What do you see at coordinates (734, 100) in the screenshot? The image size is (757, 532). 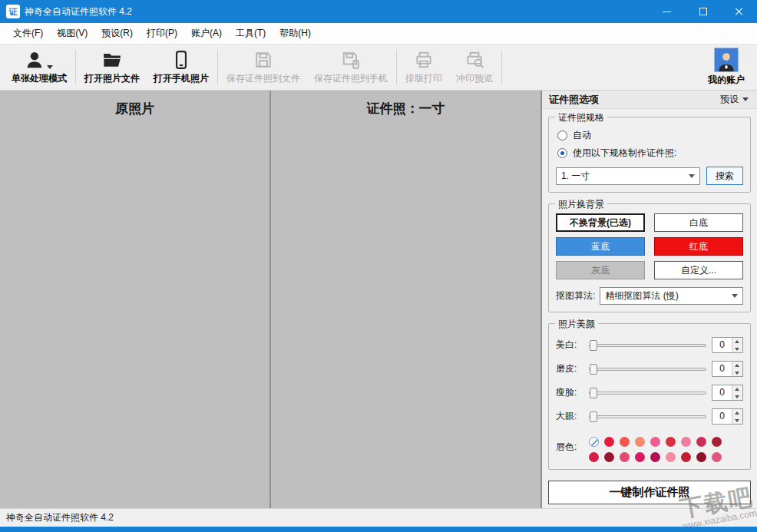 I see `preset-dropdown: 预设` at bounding box center [734, 100].